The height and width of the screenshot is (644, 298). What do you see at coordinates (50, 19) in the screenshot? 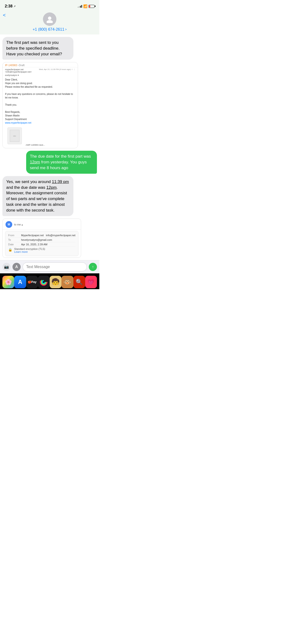
I see `person-icon` at bounding box center [50, 19].